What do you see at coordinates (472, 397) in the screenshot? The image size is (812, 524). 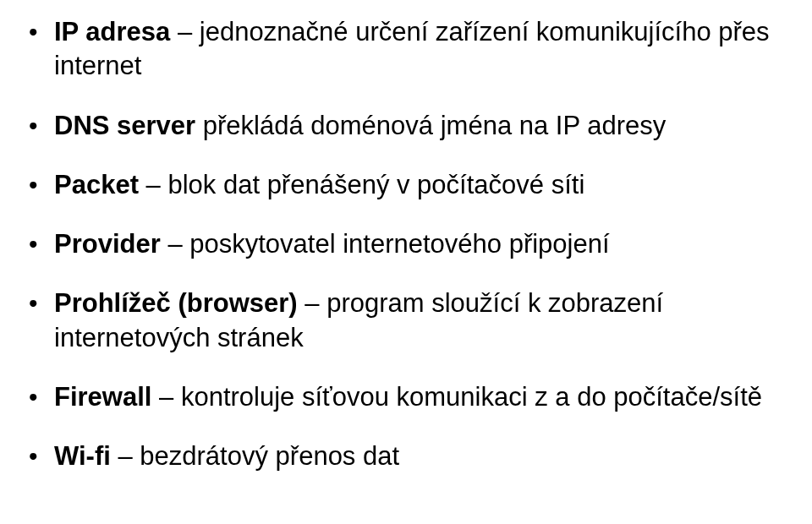 I see `definition: kontroluje síťovou komunikaci z a do poč…` at bounding box center [472, 397].